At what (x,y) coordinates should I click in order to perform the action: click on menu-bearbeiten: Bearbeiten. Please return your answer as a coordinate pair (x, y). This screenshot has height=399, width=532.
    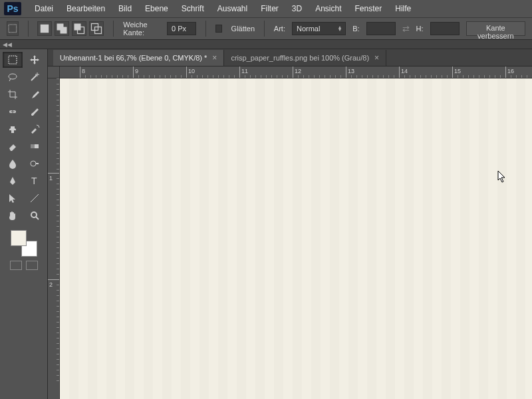
    Looking at the image, I should click on (86, 9).